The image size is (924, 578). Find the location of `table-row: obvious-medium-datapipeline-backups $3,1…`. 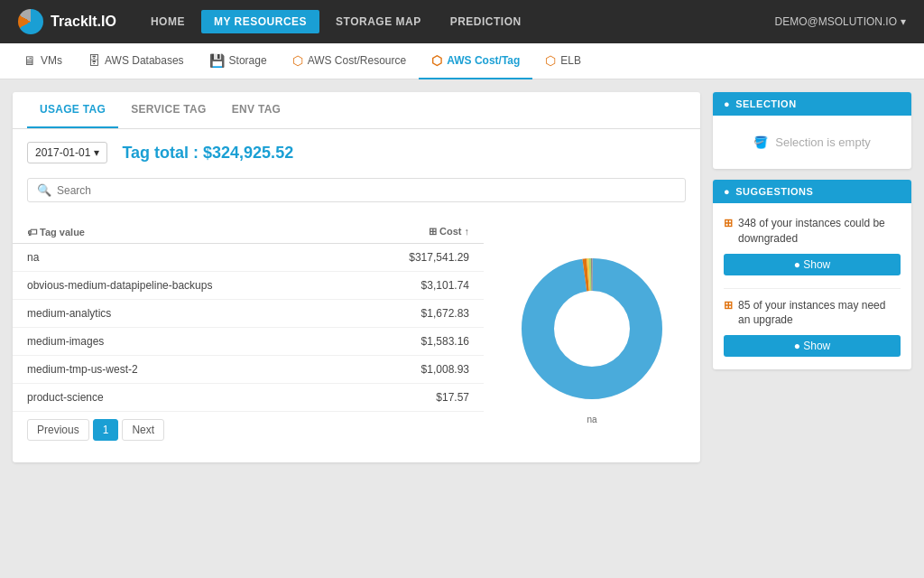

table-row: obvious-medium-datapipeline-backups $3,1… is located at coordinates (248, 285).